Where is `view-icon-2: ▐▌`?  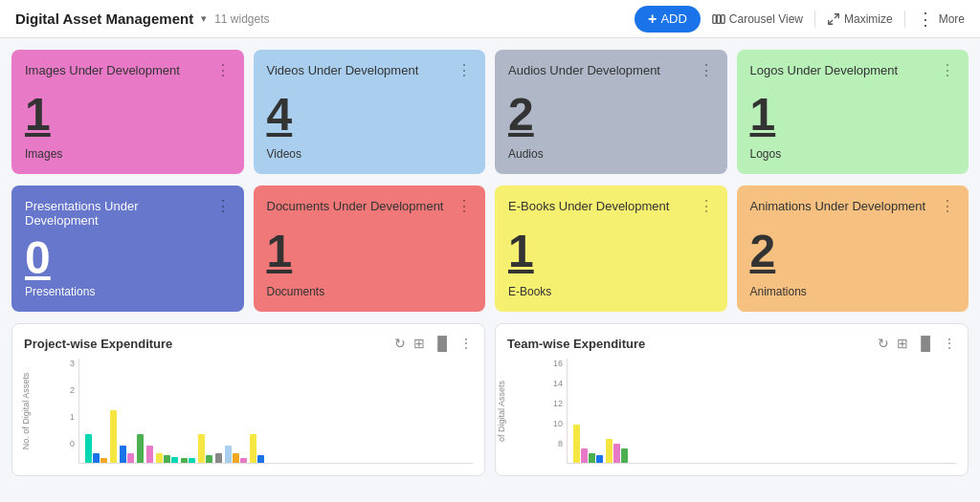
view-icon-2: ▐▌ is located at coordinates (925, 343).